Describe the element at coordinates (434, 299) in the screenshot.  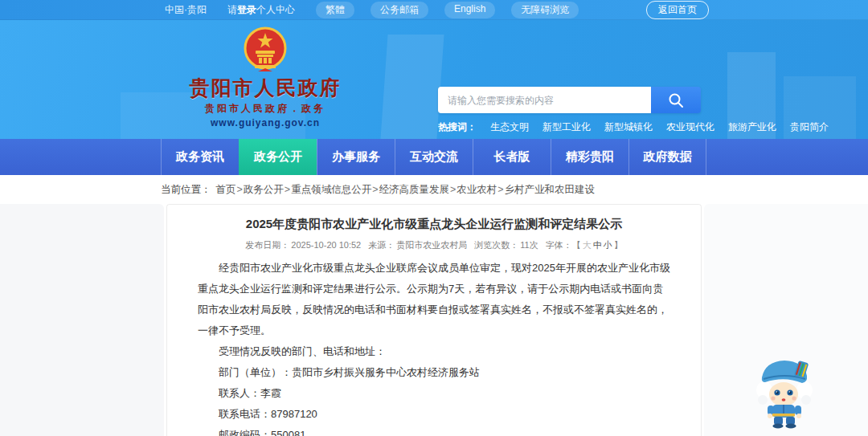
I see `article-paragraph: 经贵阳市农业产业化市级重点龙头企业联席会议成员单位审定，现对2025年开展的农业…` at that location.